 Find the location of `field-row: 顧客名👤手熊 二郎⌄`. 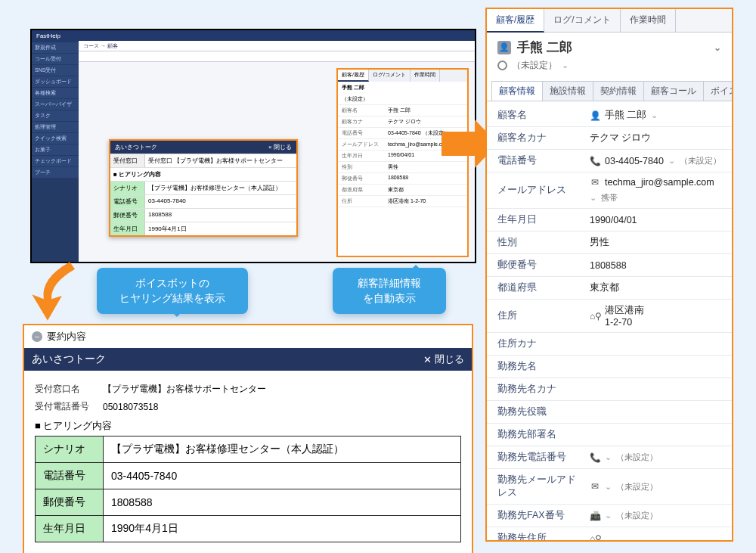

field-row: 顧客名👤手熊 二郎⌄ is located at coordinates (609, 116).